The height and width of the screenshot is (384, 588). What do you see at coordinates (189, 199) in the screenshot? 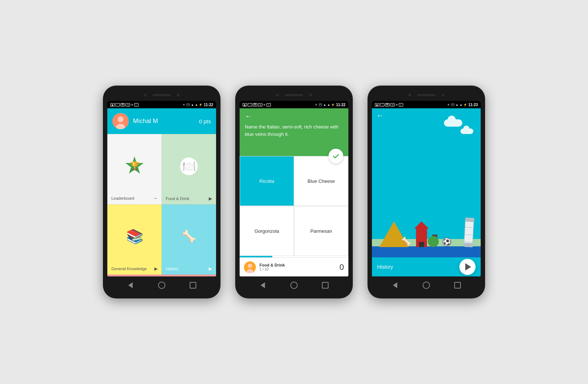
I see `food-label-row: Food & Drink ▶` at bounding box center [189, 199].